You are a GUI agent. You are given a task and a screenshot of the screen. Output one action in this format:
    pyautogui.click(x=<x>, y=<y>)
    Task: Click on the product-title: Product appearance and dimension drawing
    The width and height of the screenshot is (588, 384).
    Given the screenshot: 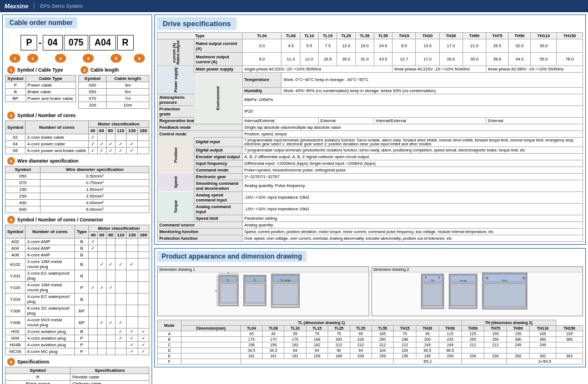 What is the action you would take?
    pyautogui.click(x=232, y=256)
    